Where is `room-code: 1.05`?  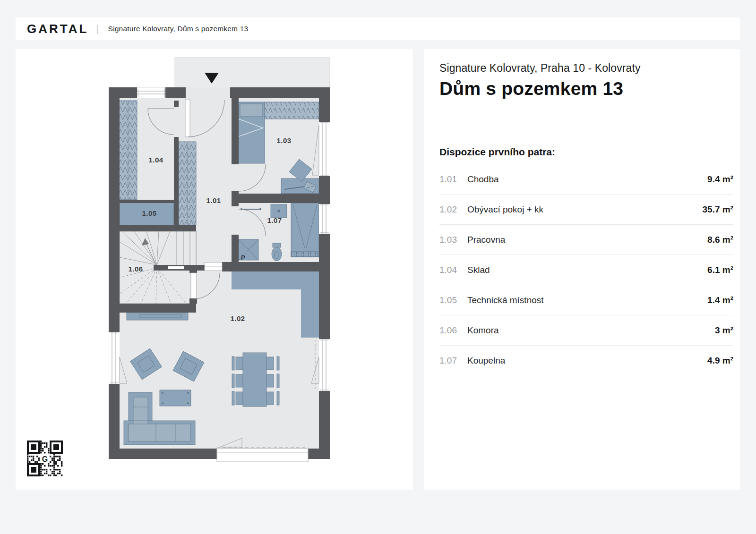 room-code: 1.05 is located at coordinates (454, 300).